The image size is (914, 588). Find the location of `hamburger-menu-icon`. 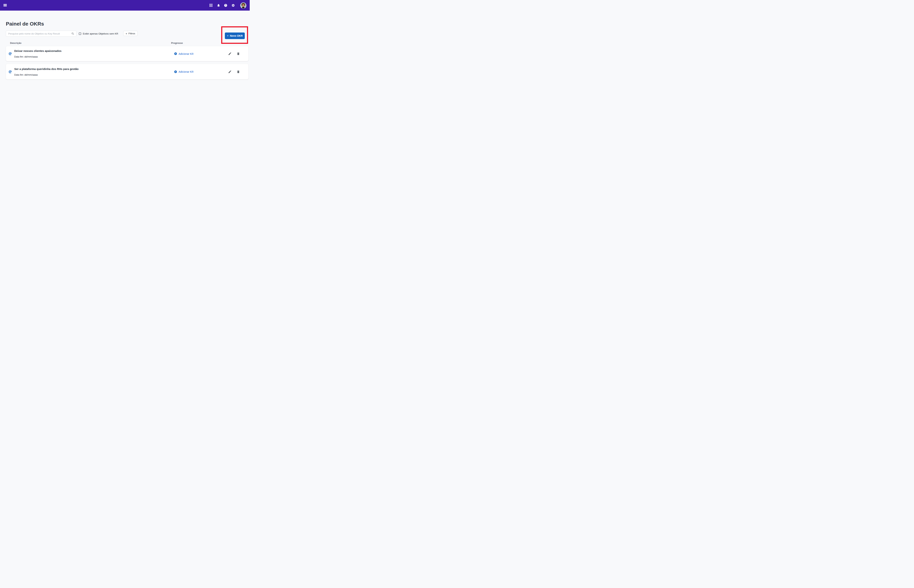

hamburger-menu-icon is located at coordinates (5, 5).